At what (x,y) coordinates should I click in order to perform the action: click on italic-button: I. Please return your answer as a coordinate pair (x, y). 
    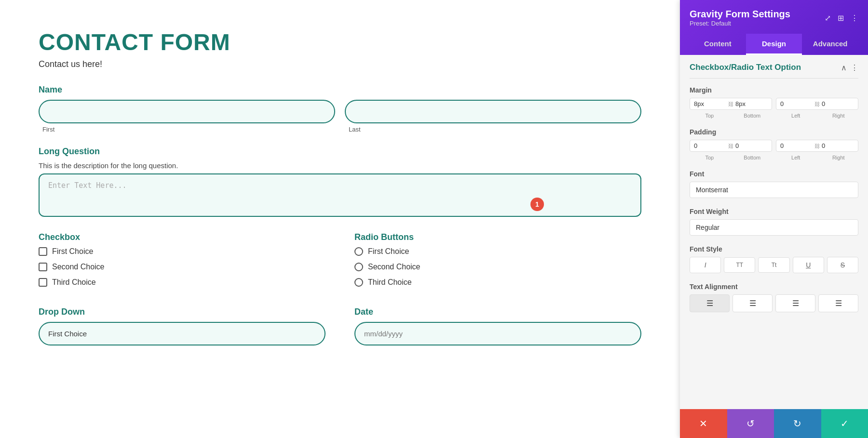
    Looking at the image, I should click on (705, 265).